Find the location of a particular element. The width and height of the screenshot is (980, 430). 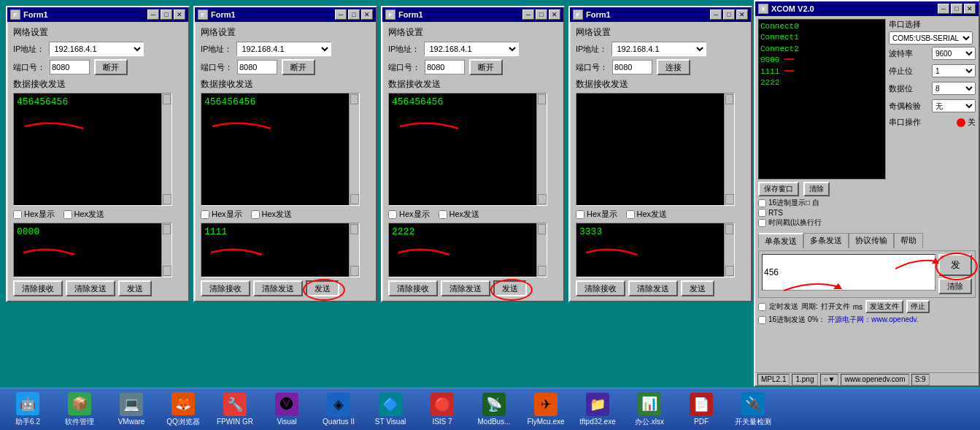

taskbar-item-12: 📊 办公.xlsx is located at coordinates (649, 410).